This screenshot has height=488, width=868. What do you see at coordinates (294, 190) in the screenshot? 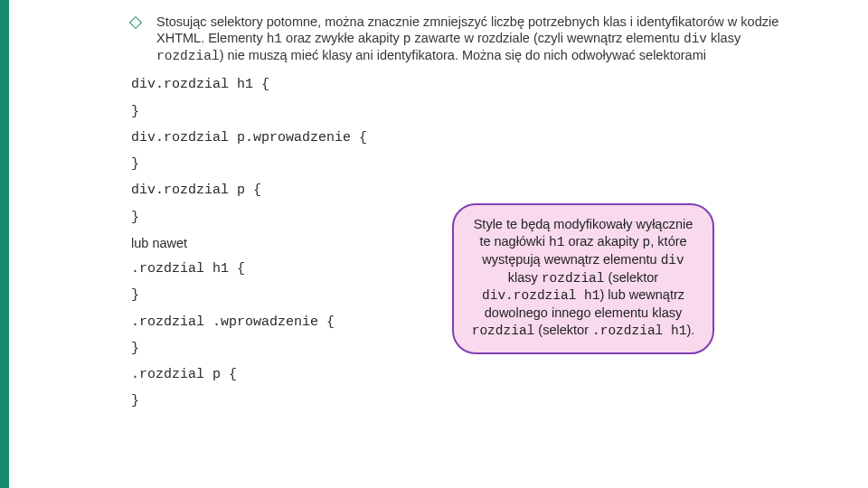
I see `code-line: div.rozdzial p {` at bounding box center [294, 190].